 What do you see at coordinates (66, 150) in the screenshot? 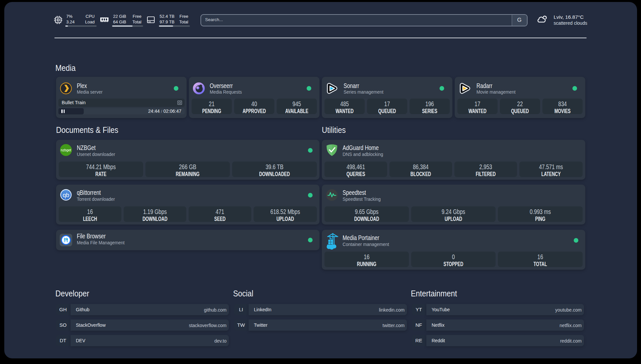
I see `svg-text: nzbget` at bounding box center [66, 150].